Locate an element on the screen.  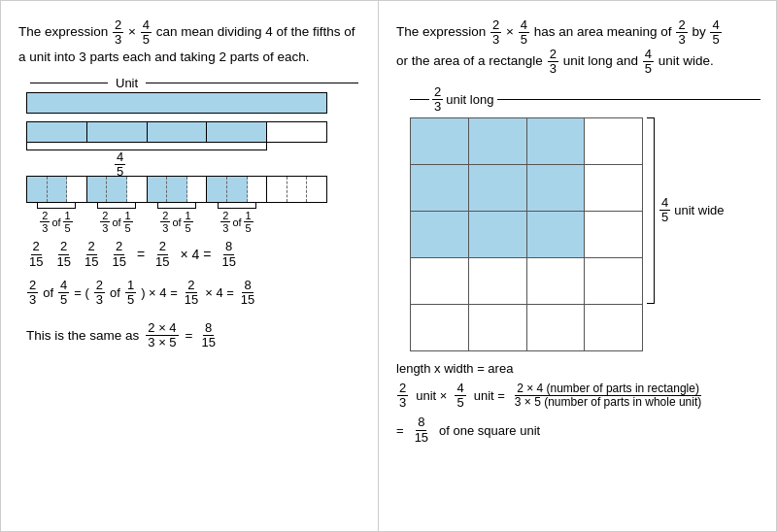
right-intro: The expression 2 3 × 4 5 has an area mea… is located at coordinates (579, 47).